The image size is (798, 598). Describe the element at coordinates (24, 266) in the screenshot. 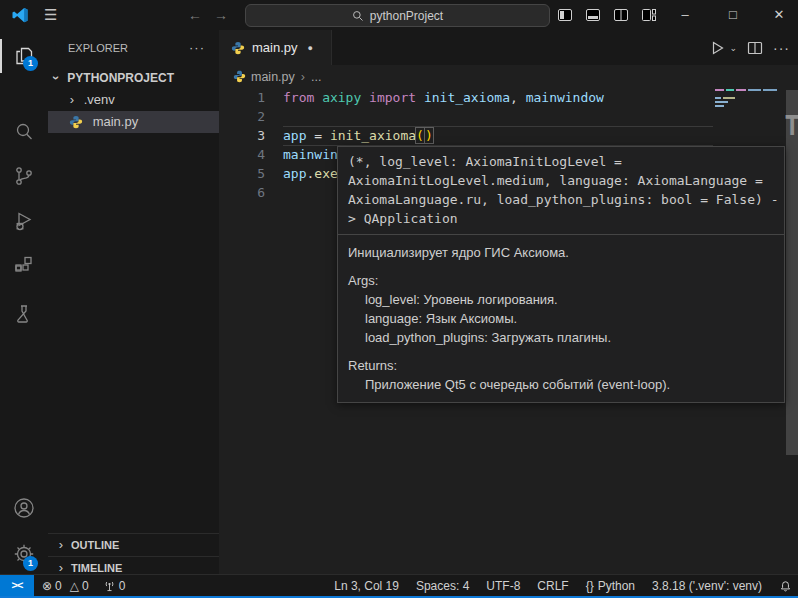

I see `activity-extensions-button` at that location.